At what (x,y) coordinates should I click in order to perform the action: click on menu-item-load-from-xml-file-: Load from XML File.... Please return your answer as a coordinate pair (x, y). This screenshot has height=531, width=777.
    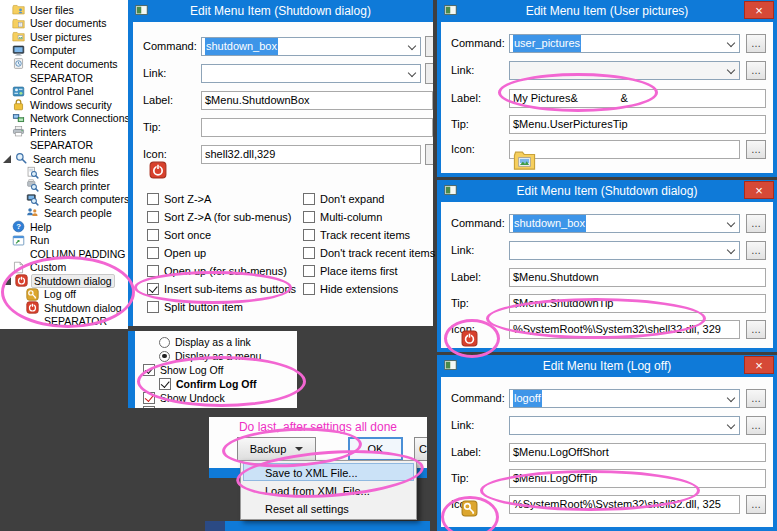
    Looking at the image, I should click on (328, 490).